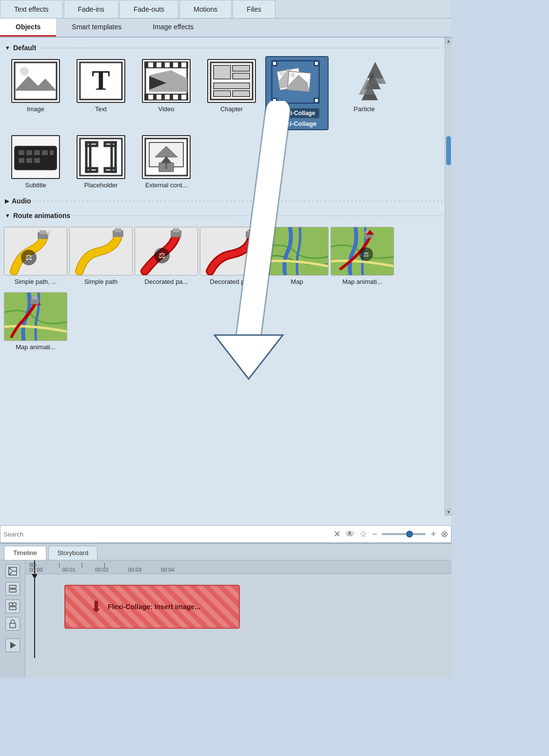 The height and width of the screenshot is (756, 549). I want to click on chapter-icon, so click(232, 81).